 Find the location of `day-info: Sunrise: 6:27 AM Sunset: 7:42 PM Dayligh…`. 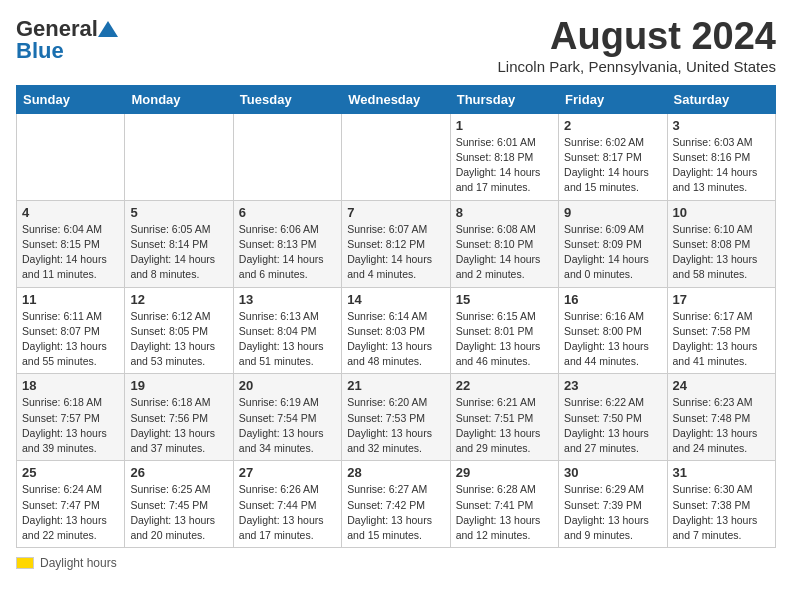

day-info: Sunrise: 6:27 AM Sunset: 7:42 PM Dayligh… is located at coordinates (396, 512).